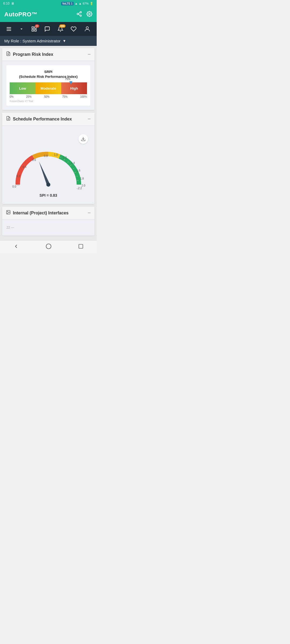 The height and width of the screenshot is (644, 290). Describe the element at coordinates (37, 213) in the screenshot. I see `internal-project-interfaces-title: Internal (Project) Interfaces` at that location.